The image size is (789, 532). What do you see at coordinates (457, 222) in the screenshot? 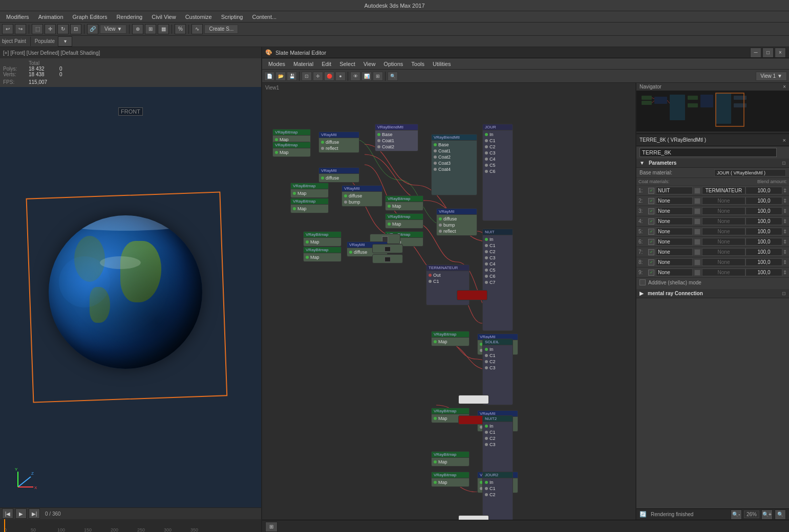
I see `node-11: VRayMtl diffuse bump reflect` at bounding box center [457, 222].